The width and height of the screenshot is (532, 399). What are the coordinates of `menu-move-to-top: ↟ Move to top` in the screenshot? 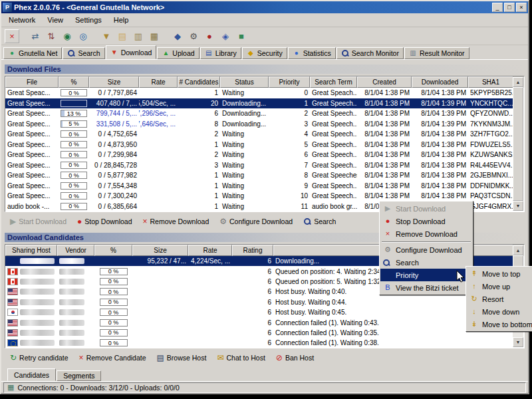 It's located at (499, 274).